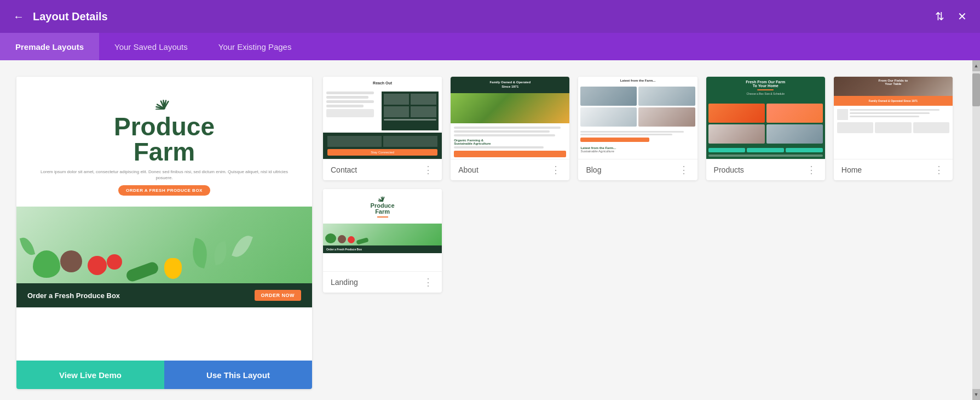 Image resolution: width=980 pixels, height=400 pixels. Describe the element at coordinates (939, 170) in the screenshot. I see `card-home-menu: ⋮` at that location.